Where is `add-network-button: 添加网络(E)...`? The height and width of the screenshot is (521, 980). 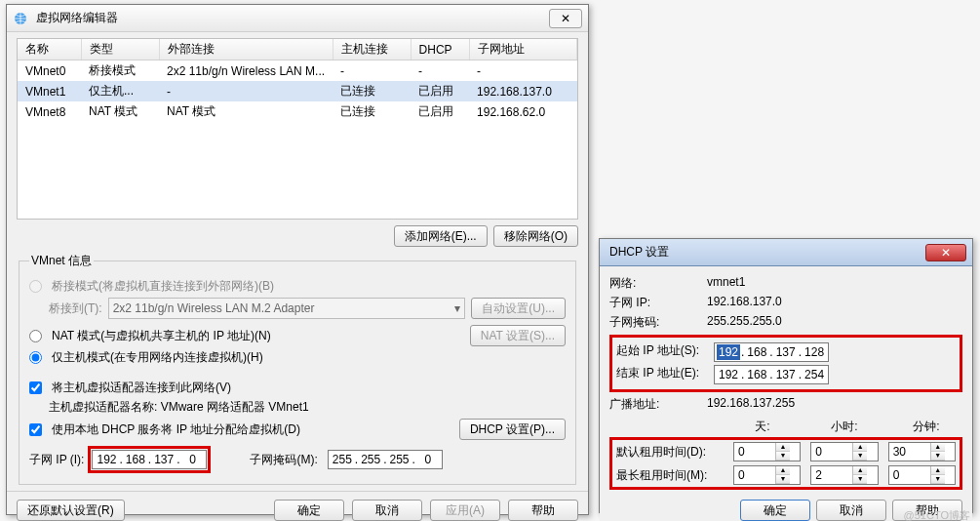 add-network-button: 添加网络(E)... is located at coordinates (441, 236).